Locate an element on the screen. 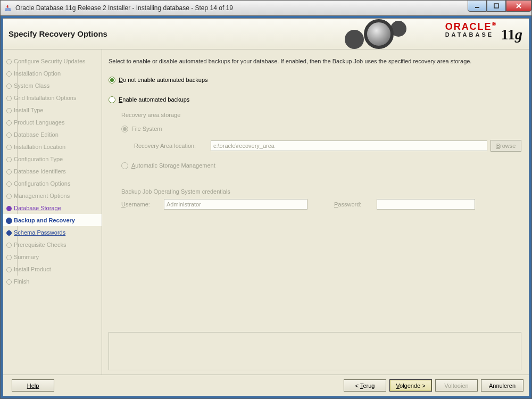  window-controls is located at coordinates (500, 8).